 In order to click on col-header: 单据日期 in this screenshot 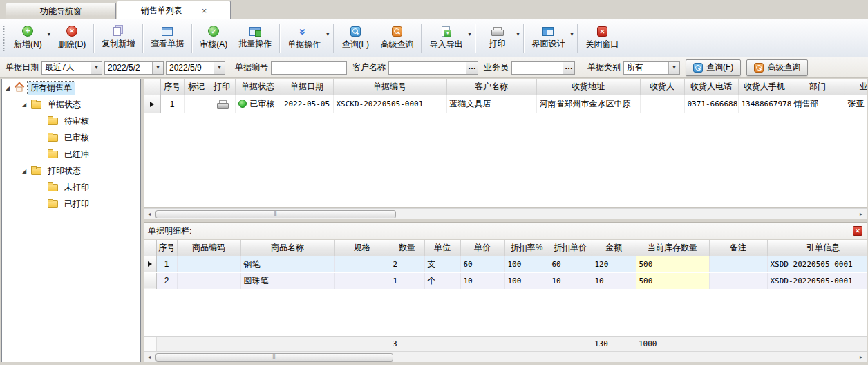, I will do `click(307, 87)`.